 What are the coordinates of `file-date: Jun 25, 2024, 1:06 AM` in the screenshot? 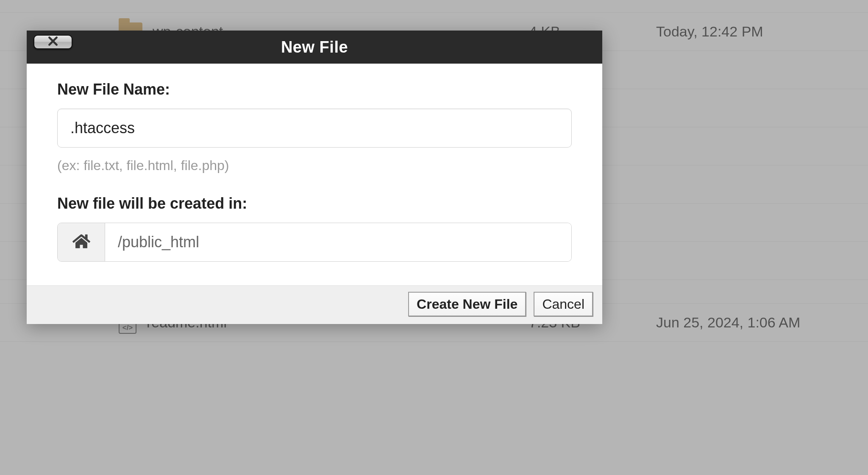 It's located at (762, 322).